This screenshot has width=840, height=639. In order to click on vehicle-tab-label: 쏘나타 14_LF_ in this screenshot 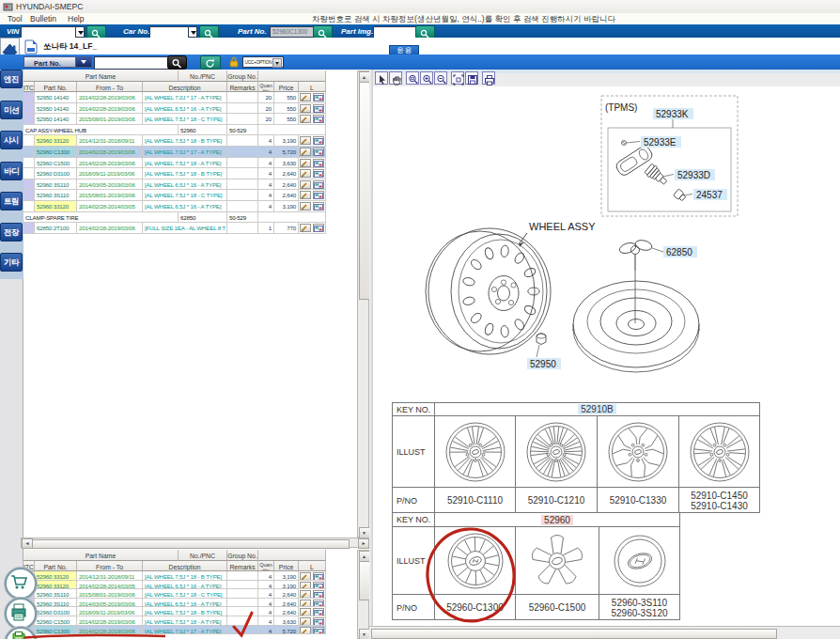, I will do `click(70, 47)`.